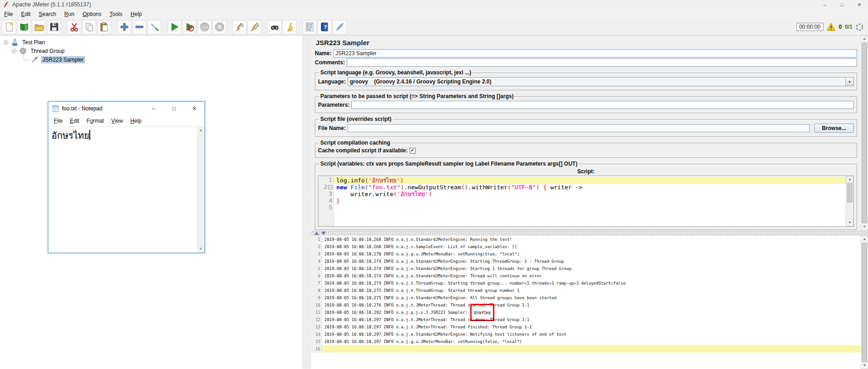 This screenshot has width=868, height=369. Describe the element at coordinates (849, 201) in the screenshot. I see `editor-scrollbar: ▲ ▼` at that location.